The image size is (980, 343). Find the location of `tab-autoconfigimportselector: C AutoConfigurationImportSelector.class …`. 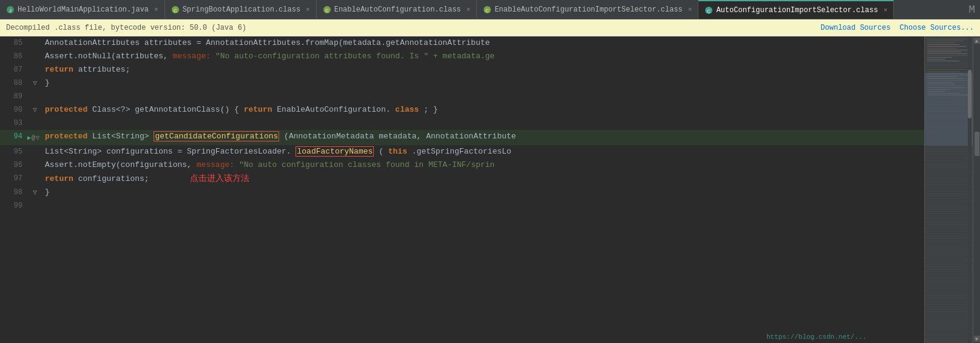

tab-autoconfigimportselector: C AutoConfigurationImportSelector.class … is located at coordinates (796, 10).